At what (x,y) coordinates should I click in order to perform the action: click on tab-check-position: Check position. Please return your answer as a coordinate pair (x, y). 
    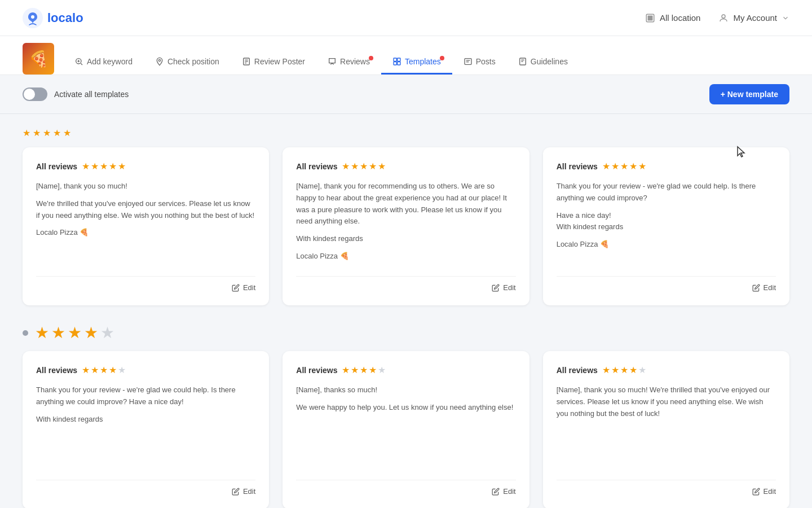
    Looking at the image, I should click on (187, 62).